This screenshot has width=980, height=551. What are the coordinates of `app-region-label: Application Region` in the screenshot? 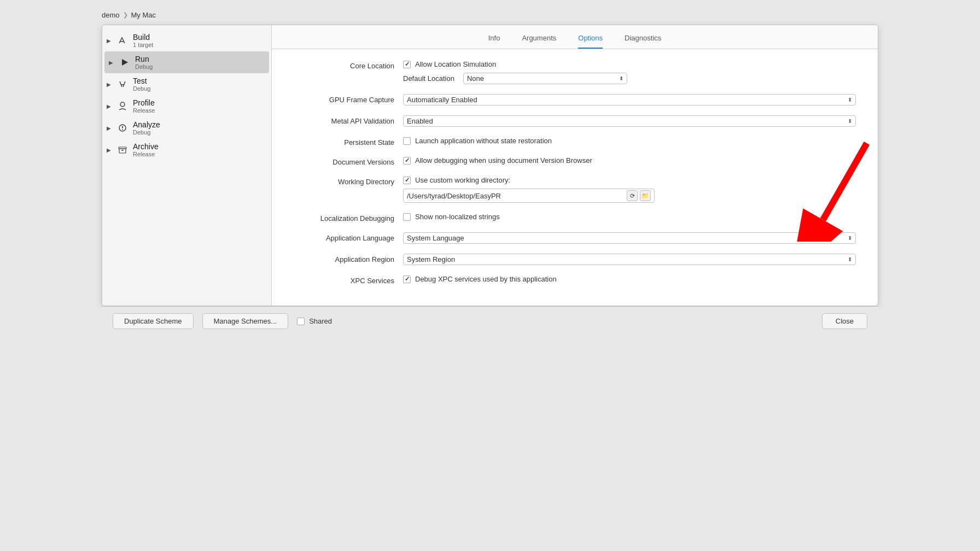 It's located at (348, 259).